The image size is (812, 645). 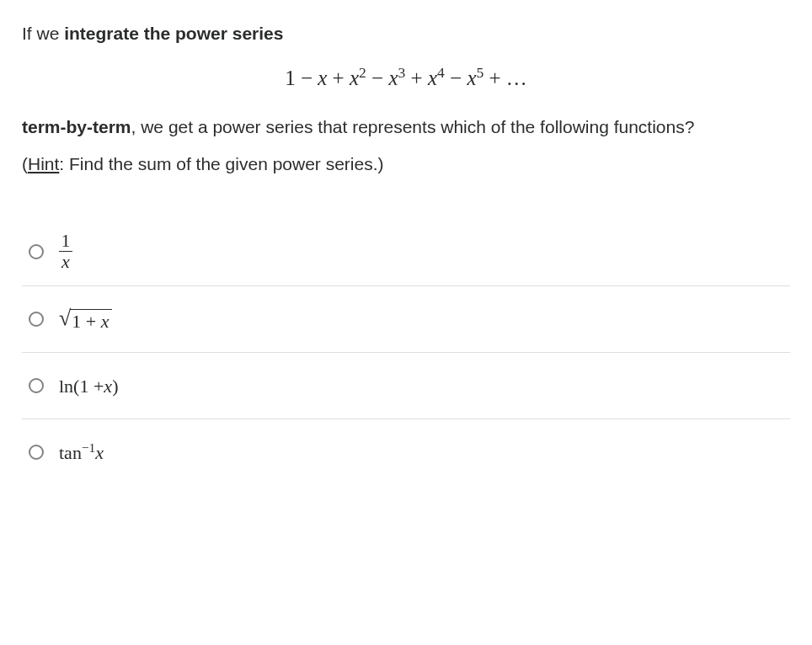 I want to click on opt-arctan-x: tan−1x, so click(x=406, y=452).